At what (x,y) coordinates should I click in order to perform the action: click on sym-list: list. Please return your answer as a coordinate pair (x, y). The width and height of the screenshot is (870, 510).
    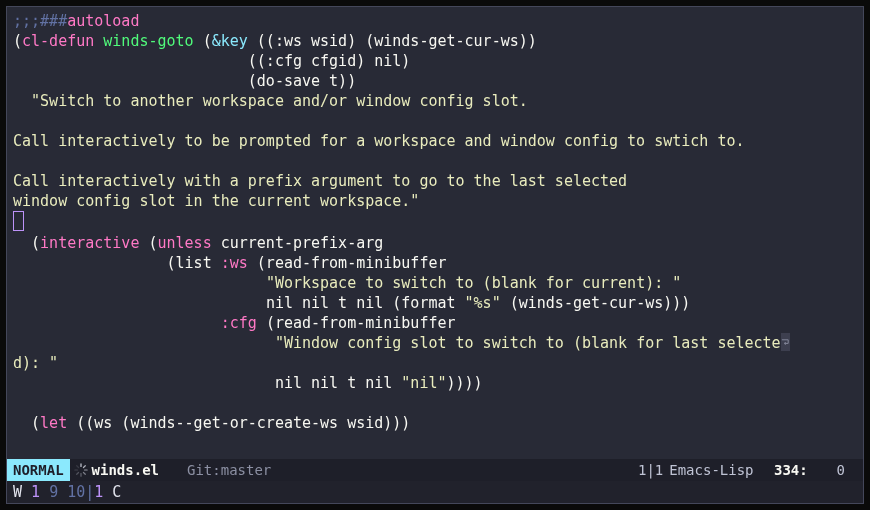
    Looking at the image, I should click on (194, 263).